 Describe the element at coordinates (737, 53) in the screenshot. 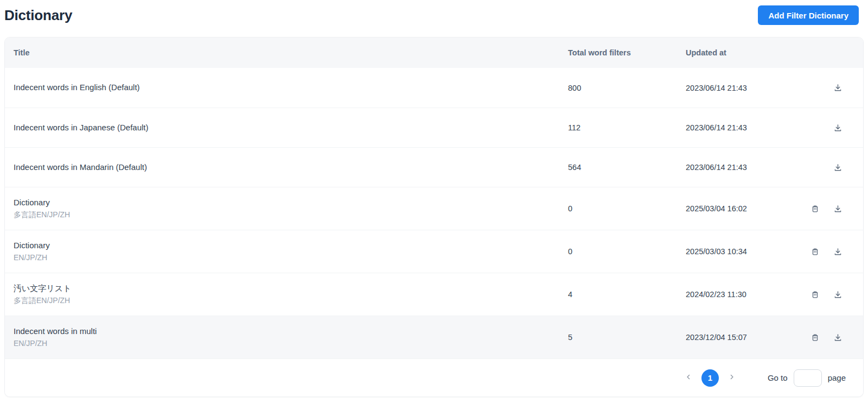

I see `column-header-updated: Updated at` at that location.